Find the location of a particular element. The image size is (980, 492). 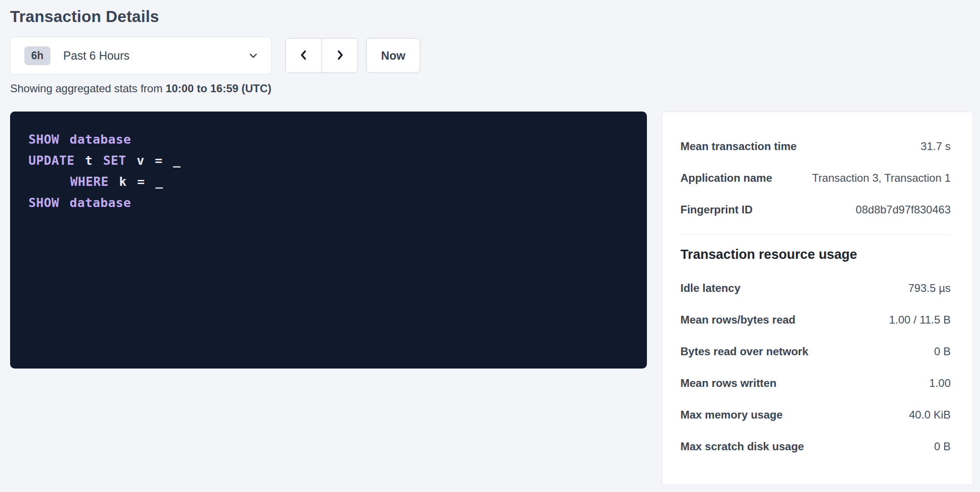

detail-value: Transaction 3, Transaction 1 is located at coordinates (881, 178).